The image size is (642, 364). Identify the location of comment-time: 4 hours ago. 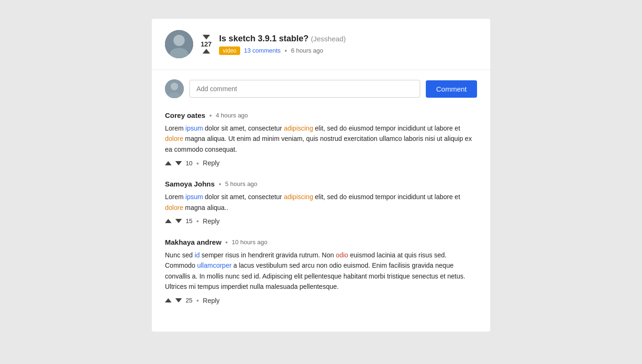
(232, 116).